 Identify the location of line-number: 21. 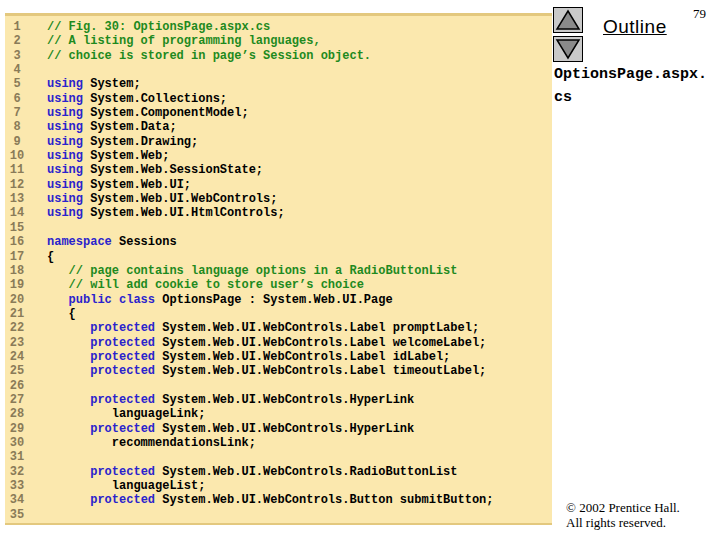
(17, 314).